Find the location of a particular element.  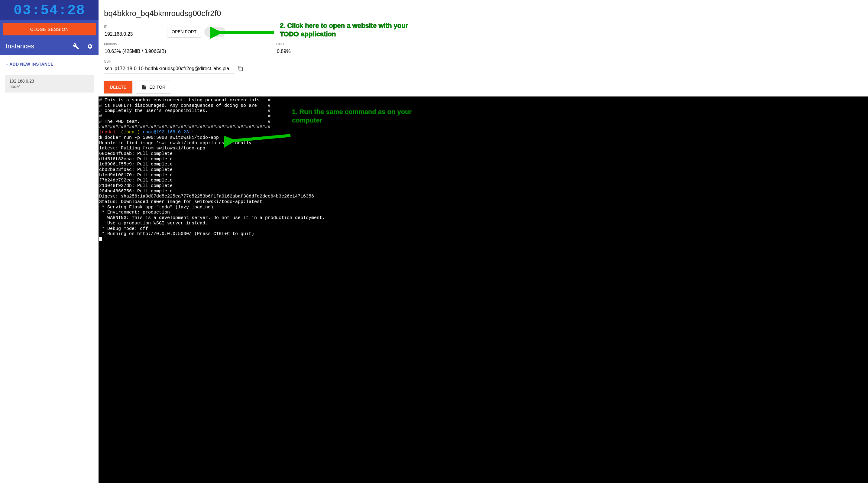

instance-title: bq4bkkro_bq4bkmroudsg00cfr2f0 is located at coordinates (483, 13).